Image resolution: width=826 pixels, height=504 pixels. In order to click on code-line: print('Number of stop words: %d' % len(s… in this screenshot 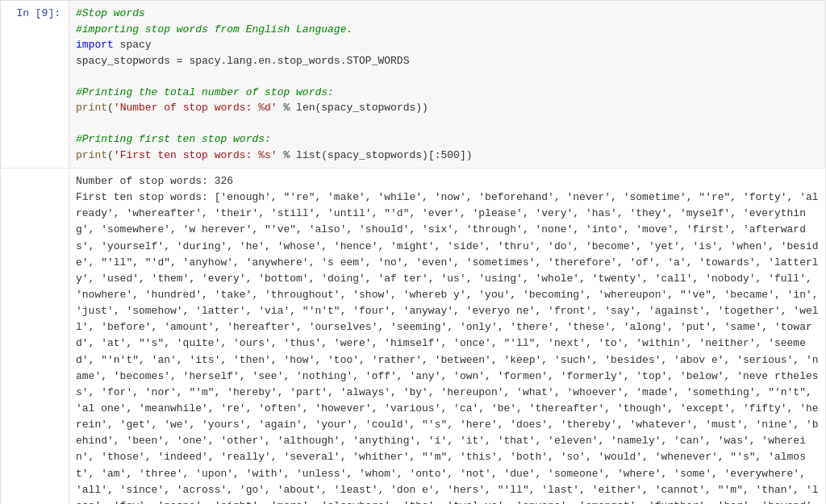, I will do `click(447, 108)`.